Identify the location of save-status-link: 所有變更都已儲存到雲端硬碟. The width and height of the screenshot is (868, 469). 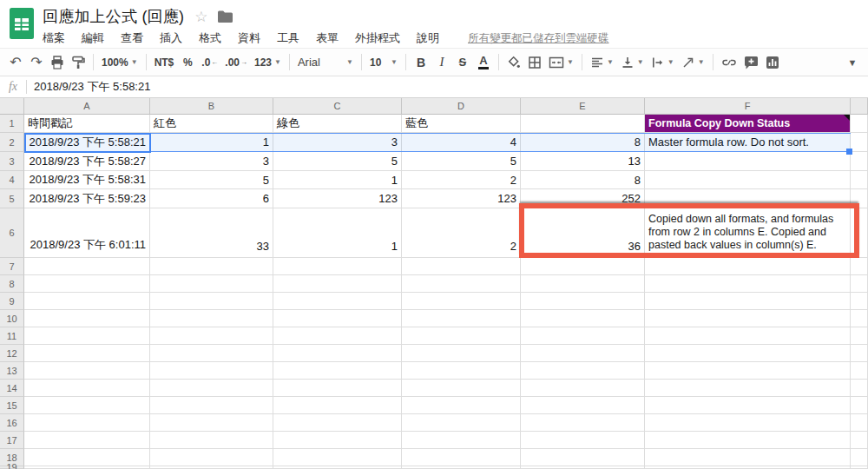
(538, 38).